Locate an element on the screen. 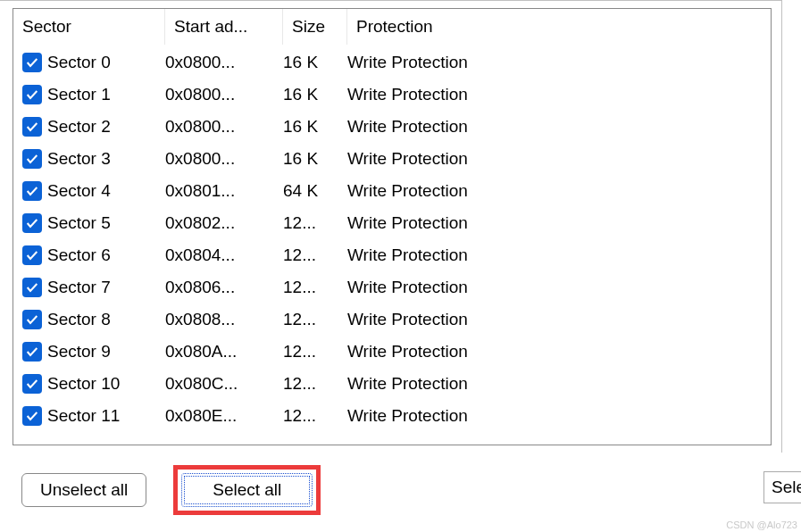 The height and width of the screenshot is (532, 801). table-row: Sector 90x080A...12...Write Protection is located at coordinates (392, 352).